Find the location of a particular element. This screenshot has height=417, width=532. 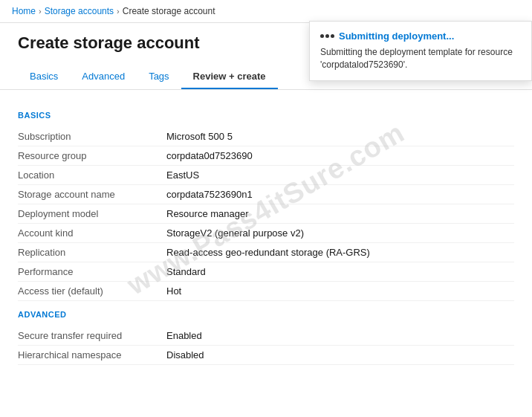

breadcrumb-home: Home is located at coordinates (24, 11).